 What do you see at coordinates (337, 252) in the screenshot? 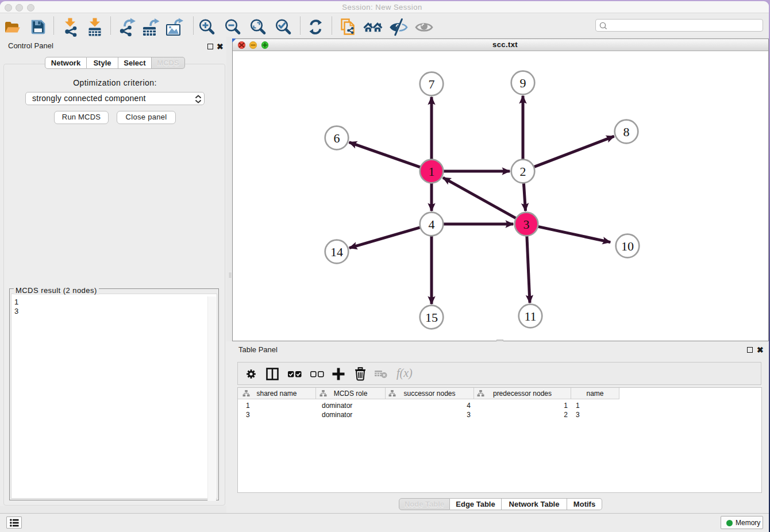
I see `svg-text: 14` at bounding box center [337, 252].